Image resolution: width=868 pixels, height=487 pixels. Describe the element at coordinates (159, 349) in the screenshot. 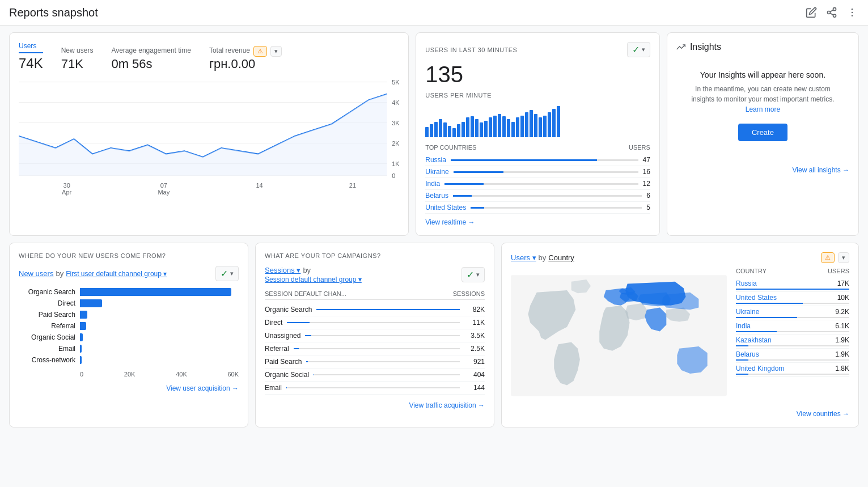

I see `hbar-wrap` at that location.